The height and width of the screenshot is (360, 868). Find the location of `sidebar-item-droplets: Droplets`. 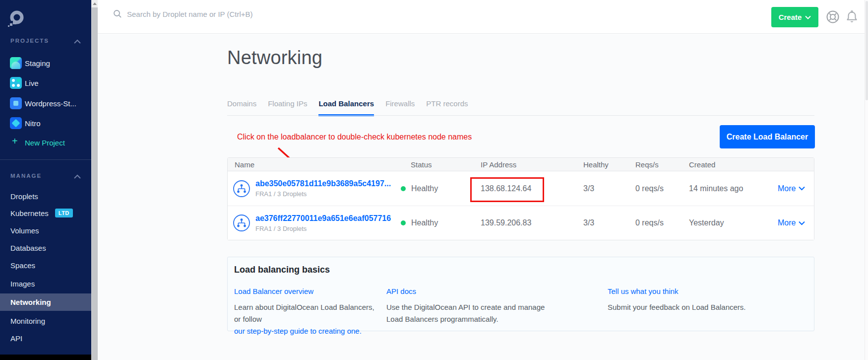

sidebar-item-droplets: Droplets is located at coordinates (46, 196).